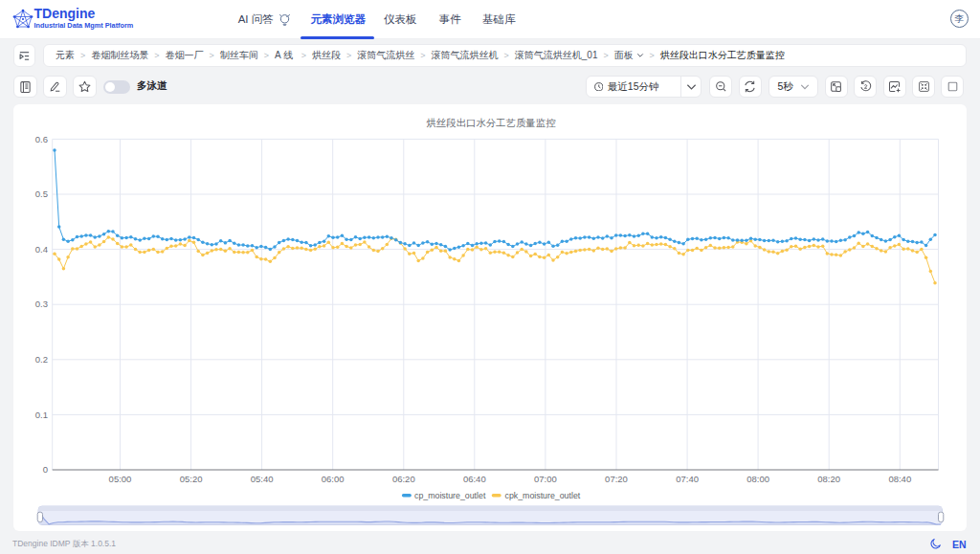 The image size is (980, 554). What do you see at coordinates (46, 469) in the screenshot?
I see `svg-text: 0` at bounding box center [46, 469].